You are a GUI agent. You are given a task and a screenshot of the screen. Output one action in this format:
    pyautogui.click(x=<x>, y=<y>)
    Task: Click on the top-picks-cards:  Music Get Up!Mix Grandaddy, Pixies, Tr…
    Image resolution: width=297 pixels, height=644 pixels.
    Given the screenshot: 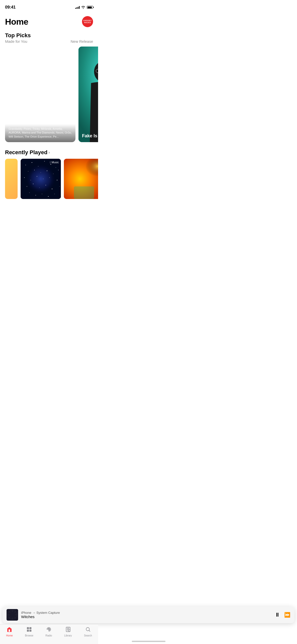 What is the action you would take?
    pyautogui.click(x=49, y=94)
    